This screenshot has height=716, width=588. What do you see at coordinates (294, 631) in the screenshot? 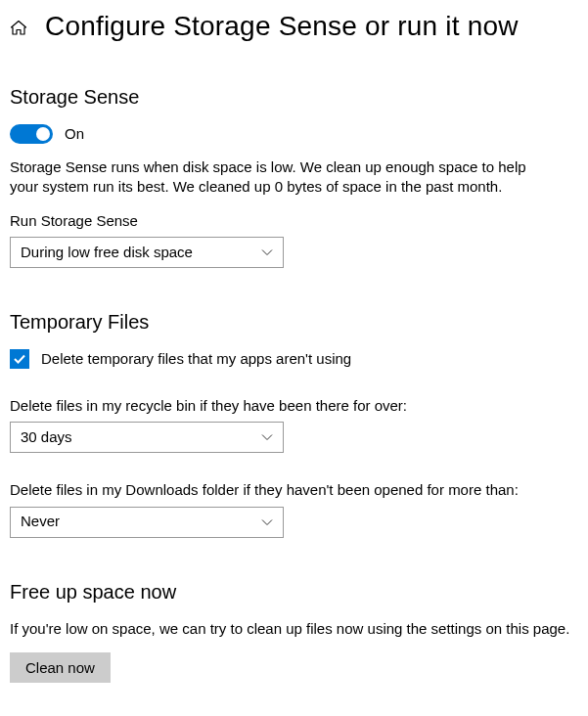
I see `free-up-space-section: Free up space now If you're low on space…` at bounding box center [294, 631].